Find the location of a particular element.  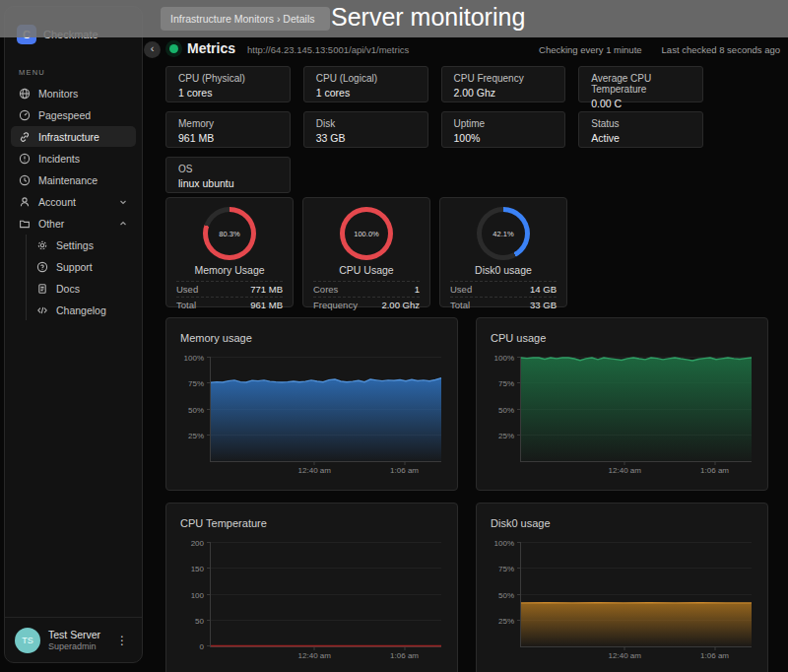

y-tick-label: 100% is located at coordinates (504, 544).